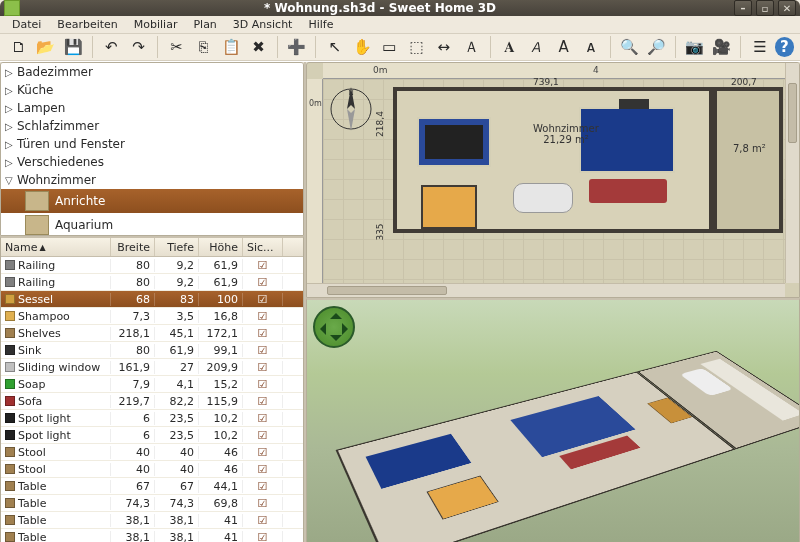 This screenshot has width=800, height=542. What do you see at coordinates (263, 247) in the screenshot?
I see `column-sichtbar: Sic...` at bounding box center [263, 247].